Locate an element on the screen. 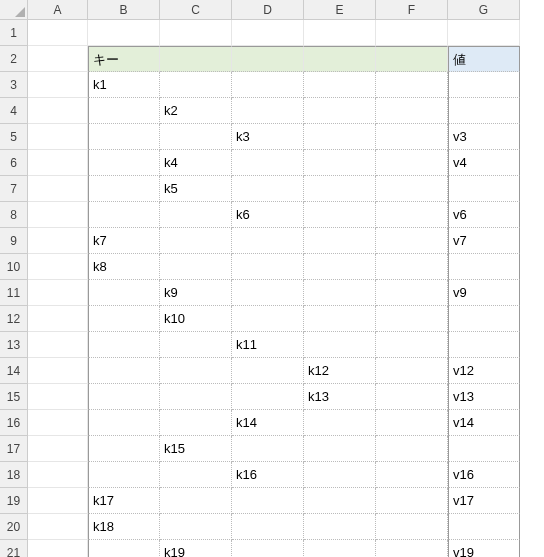 The width and height of the screenshot is (544, 557). cell-A19 is located at coordinates (58, 501).